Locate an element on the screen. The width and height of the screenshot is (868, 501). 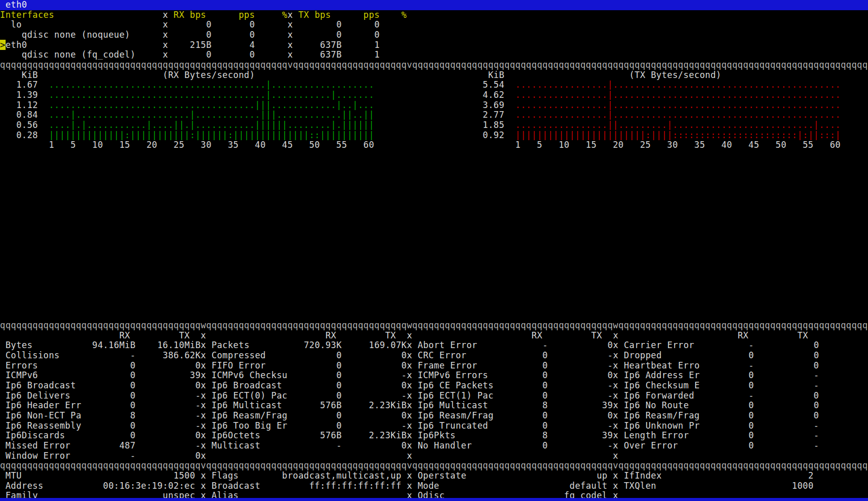
stat-label: Bytes is located at coordinates (19, 345).